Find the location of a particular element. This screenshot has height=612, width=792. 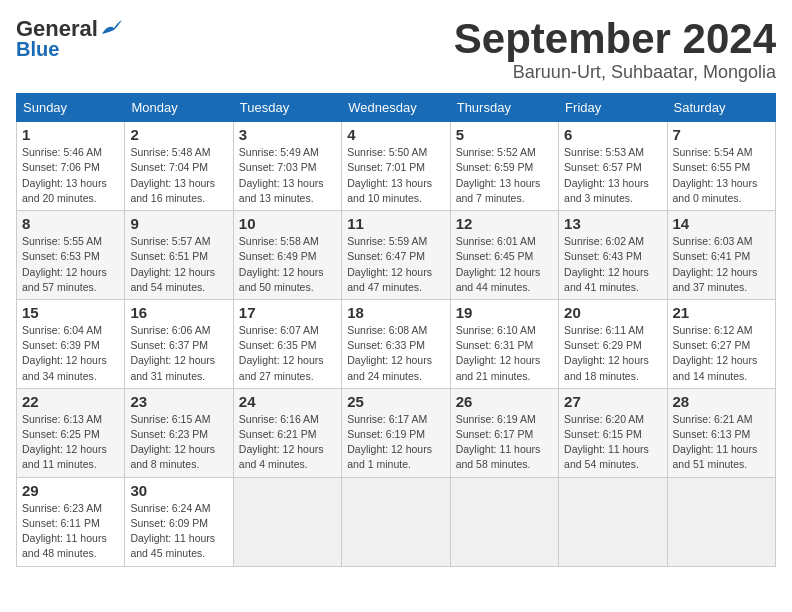

day-number: 3 is located at coordinates (288, 134).